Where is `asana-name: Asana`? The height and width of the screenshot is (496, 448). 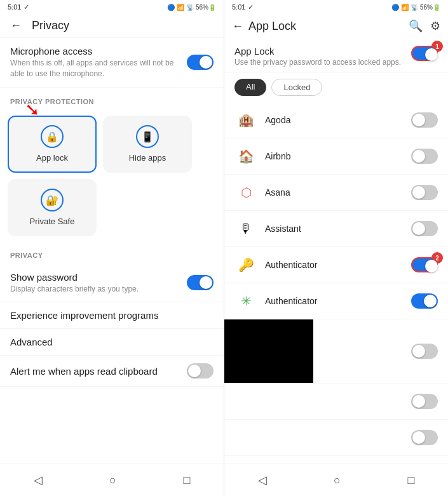
asana-name: Asana is located at coordinates (278, 192).